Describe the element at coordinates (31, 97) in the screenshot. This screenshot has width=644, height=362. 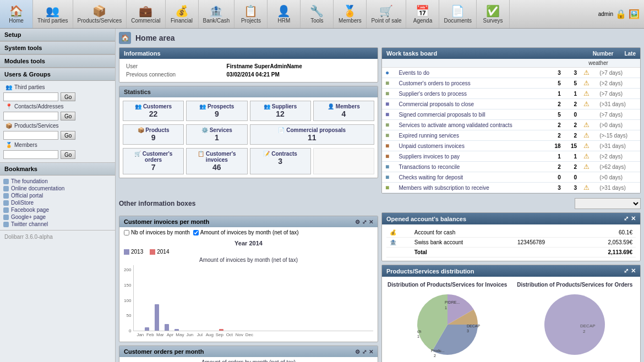
I see `third-parties-search-input` at that location.